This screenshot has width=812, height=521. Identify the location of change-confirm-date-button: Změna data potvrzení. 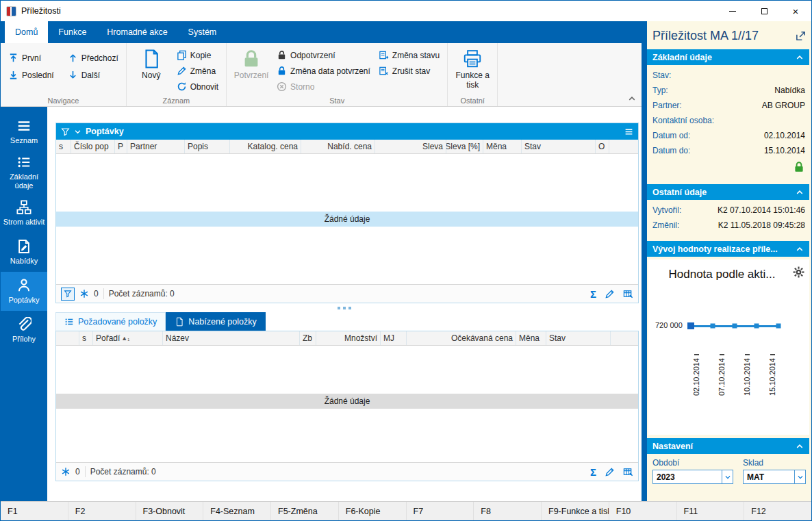
(323, 71).